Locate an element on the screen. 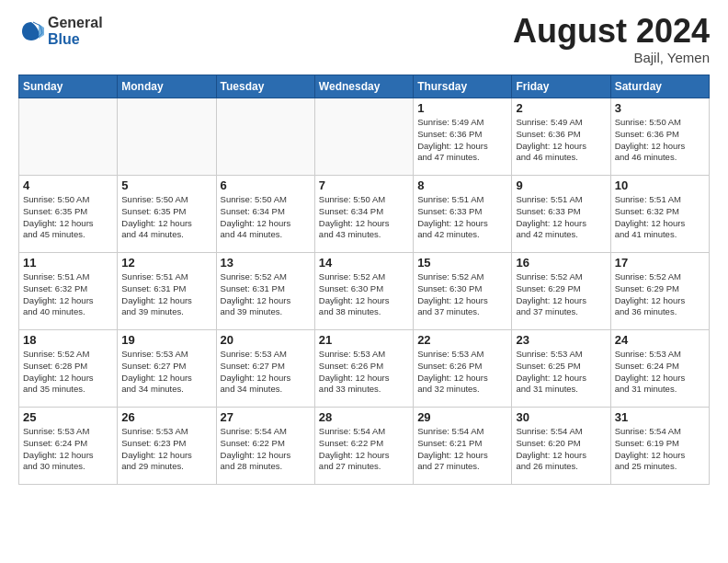  day-number: 24 is located at coordinates (660, 340).